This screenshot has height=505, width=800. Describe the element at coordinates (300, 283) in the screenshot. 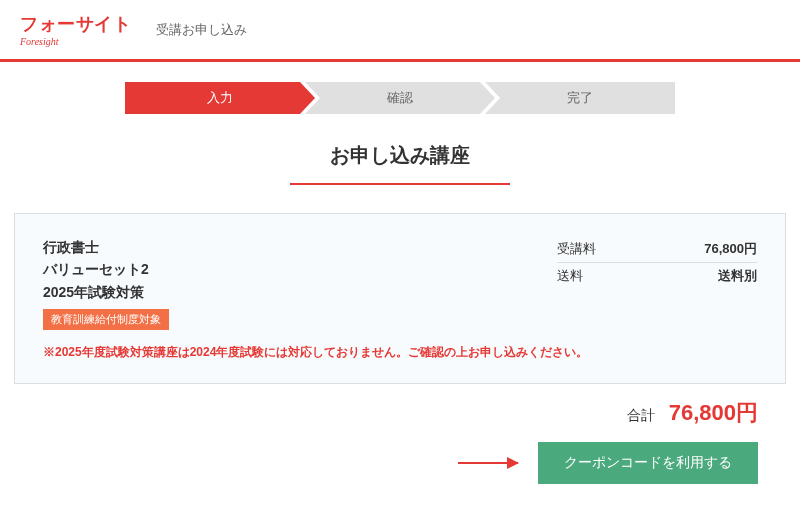

I see `course-info: 行政書士 バリューセット2 2025年試験対策 教育訓練給付制度対象` at that location.